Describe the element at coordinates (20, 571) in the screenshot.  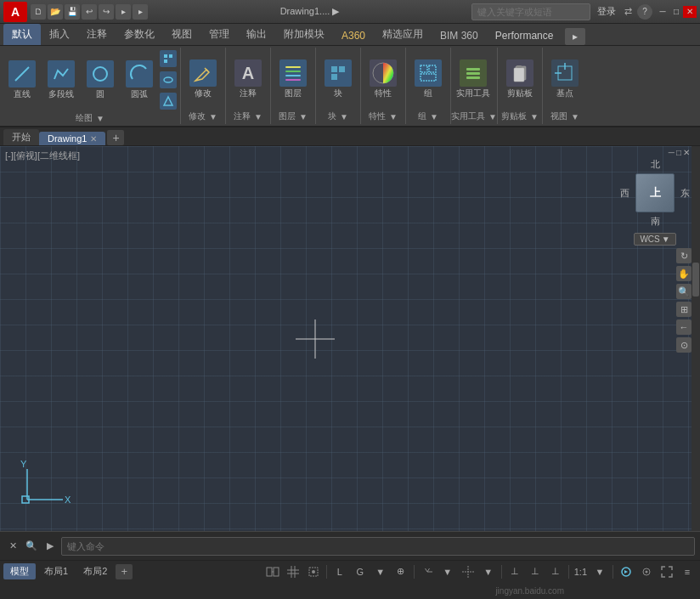
I see `status-model-tab: 模型` at that location.